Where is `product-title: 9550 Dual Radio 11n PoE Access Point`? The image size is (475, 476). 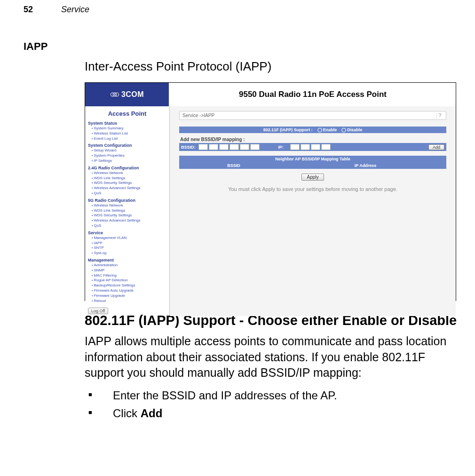 product-title: 9550 Dual Radio 11n PoE Access Point is located at coordinates (313, 95).